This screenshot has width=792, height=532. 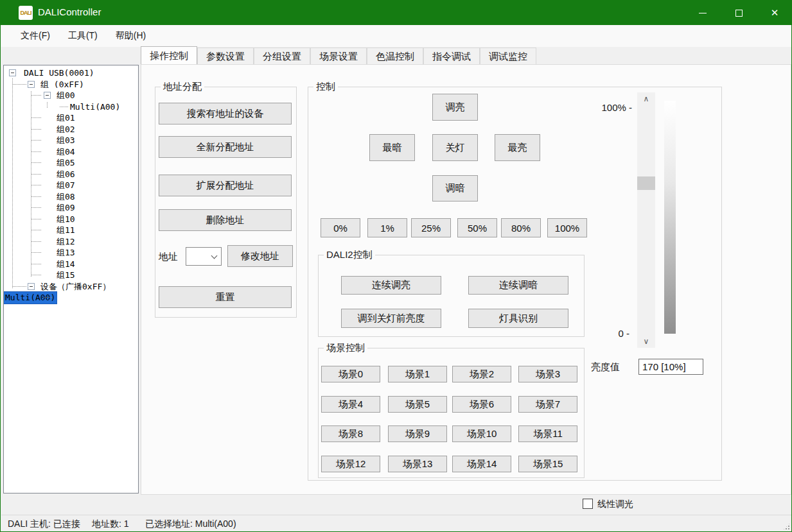 What do you see at coordinates (775, 13) in the screenshot?
I see `close-icon: ✕` at bounding box center [775, 13].